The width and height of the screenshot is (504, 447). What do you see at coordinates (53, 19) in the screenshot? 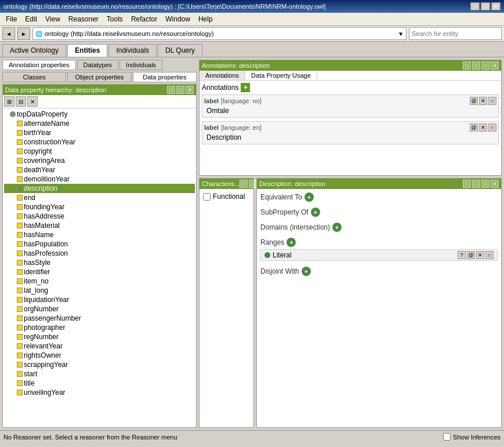
I see `menu-view: View` at bounding box center [53, 19].